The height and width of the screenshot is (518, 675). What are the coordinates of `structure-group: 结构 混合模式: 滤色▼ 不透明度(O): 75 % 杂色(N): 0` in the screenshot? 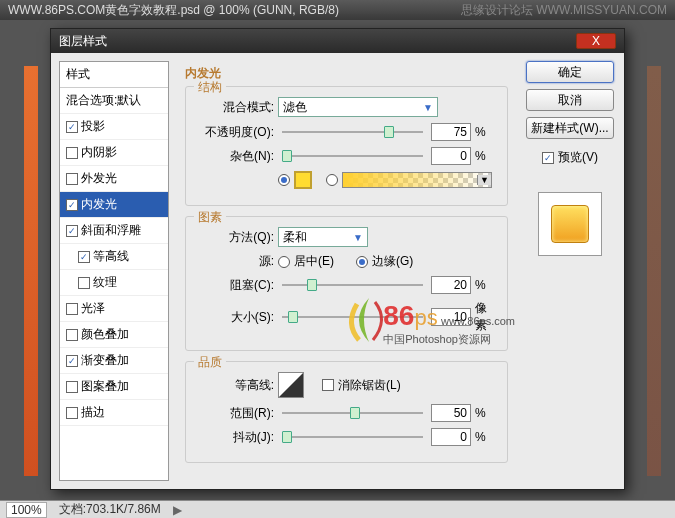 It's located at (346, 146).